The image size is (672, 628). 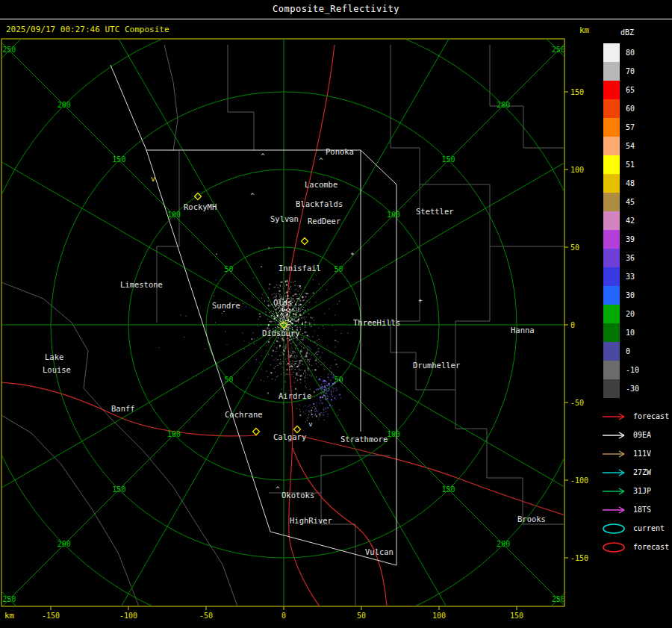 I want to click on colorbar-entry: -30, so click(x=626, y=388).